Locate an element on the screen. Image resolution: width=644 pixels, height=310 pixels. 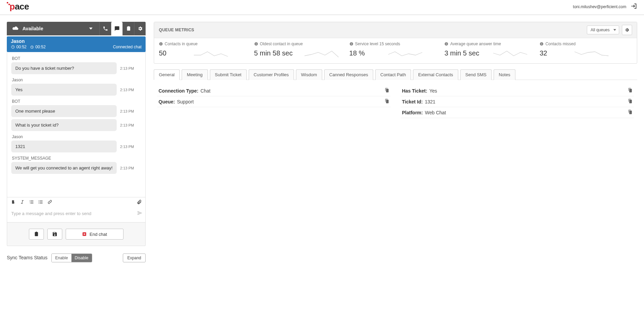
ordered-list-button is located at coordinates (31, 202).